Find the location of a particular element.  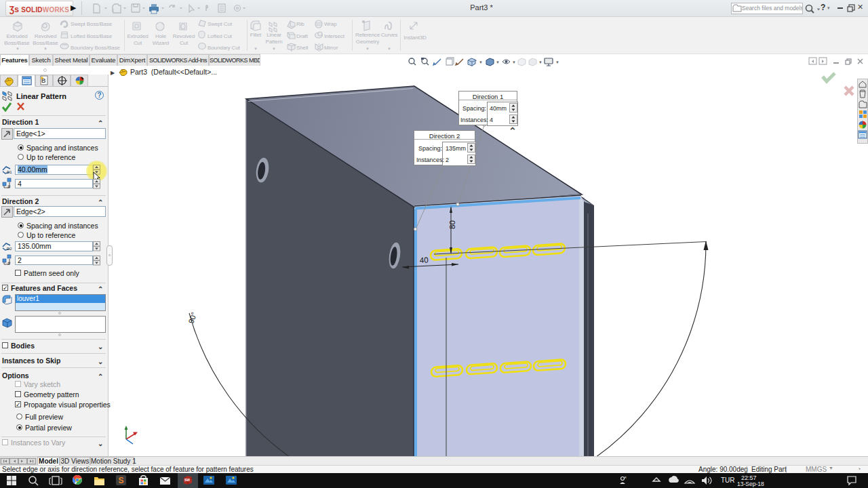

svg-text: ᴿ is located at coordinates (625, 479).